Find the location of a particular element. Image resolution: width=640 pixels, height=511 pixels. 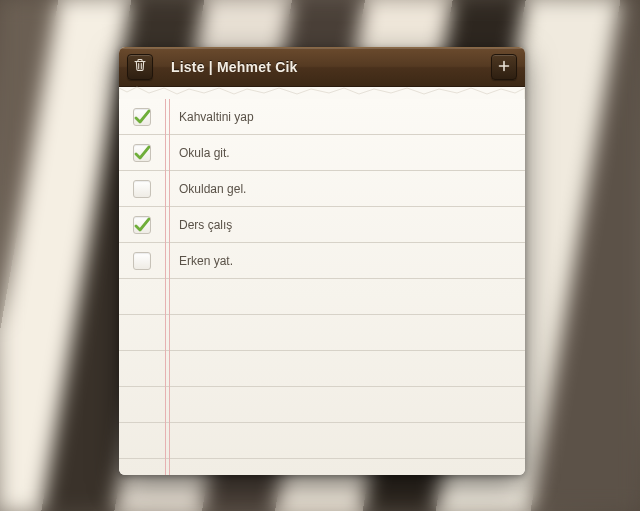

item-label: Erken yat. is located at coordinates (206, 261).